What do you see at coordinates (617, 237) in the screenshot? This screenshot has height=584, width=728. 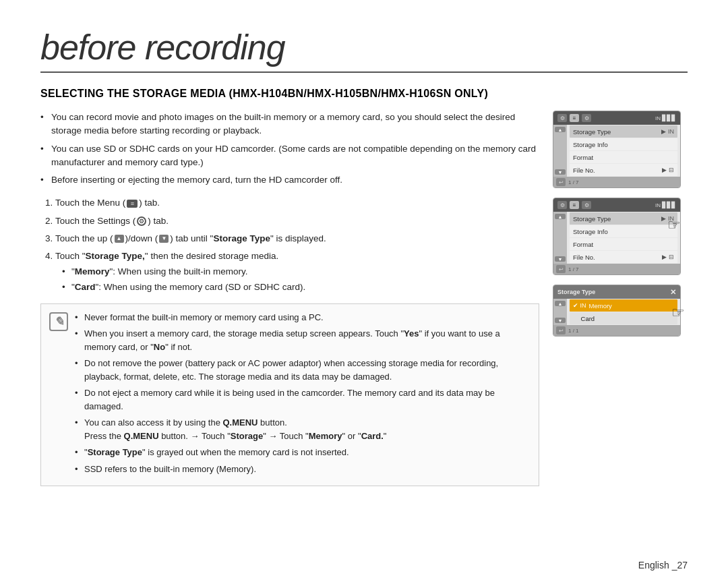 I see `screen2-content: ▲ ▼ Storage Type ▶ IN Storage Info` at bounding box center [617, 237].